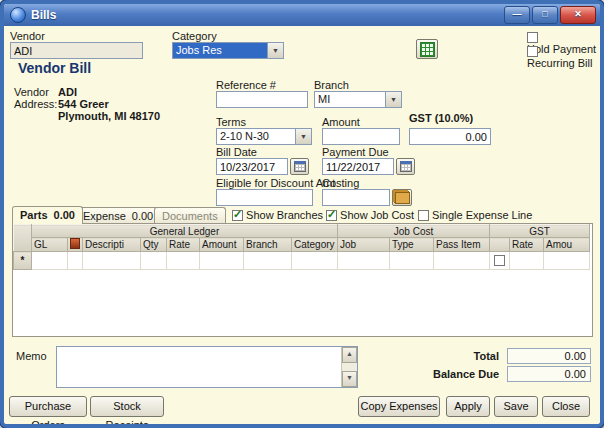  What do you see at coordinates (350, 379) in the screenshot?
I see `scroll-down-icon: ▼` at bounding box center [350, 379].